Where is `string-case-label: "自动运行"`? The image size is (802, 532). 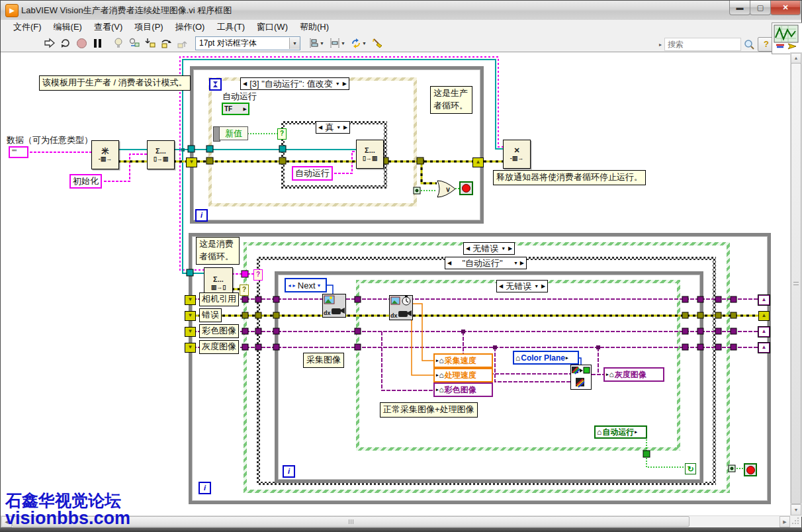 string-case-label: "自动运行" is located at coordinates (482, 263).